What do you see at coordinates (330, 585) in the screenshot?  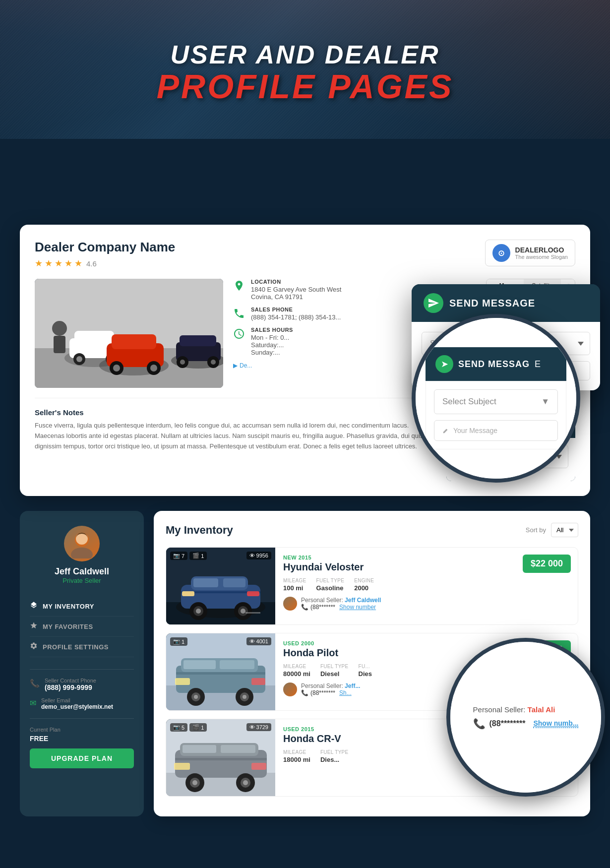 I see `fuel-spec-1: FUEL TYPE Gasoline` at bounding box center [330, 585].